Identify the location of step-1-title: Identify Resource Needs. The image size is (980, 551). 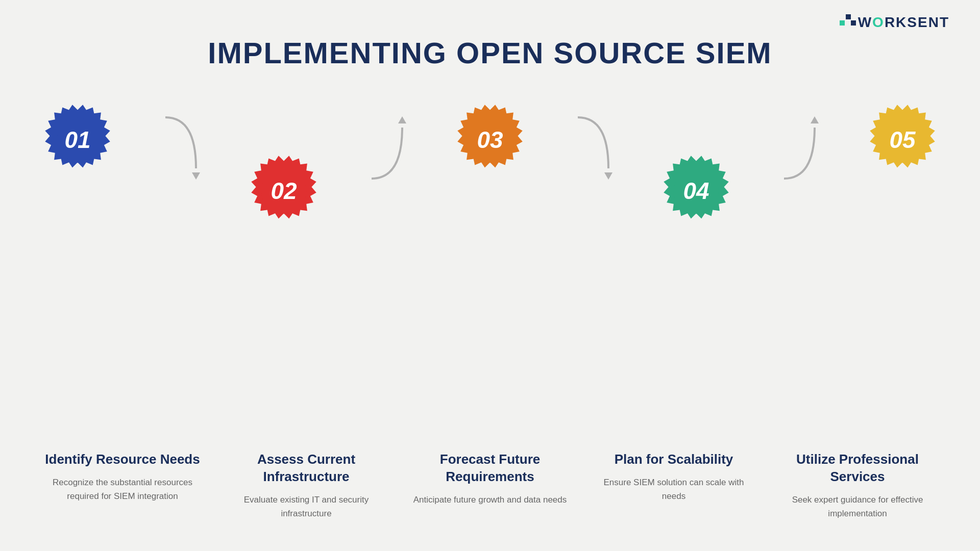
(122, 460).